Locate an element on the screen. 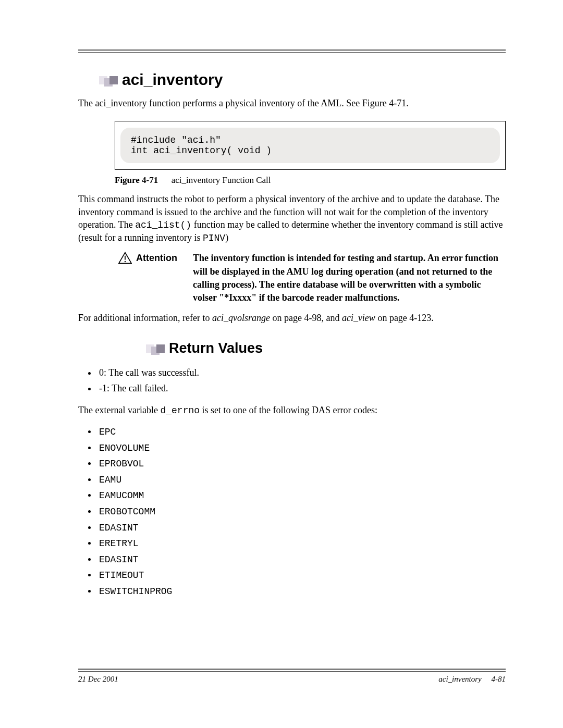 This screenshot has width=563, height=728. errno-text-2: is set to one of the following DAS error… is located at coordinates (289, 410).